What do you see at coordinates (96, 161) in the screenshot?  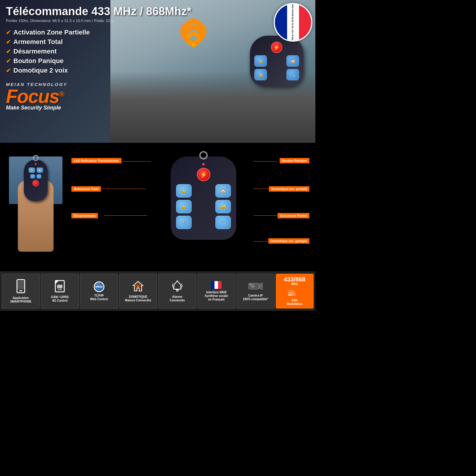 I see `label-led: LED Indicateur Transmission` at bounding box center [96, 161].